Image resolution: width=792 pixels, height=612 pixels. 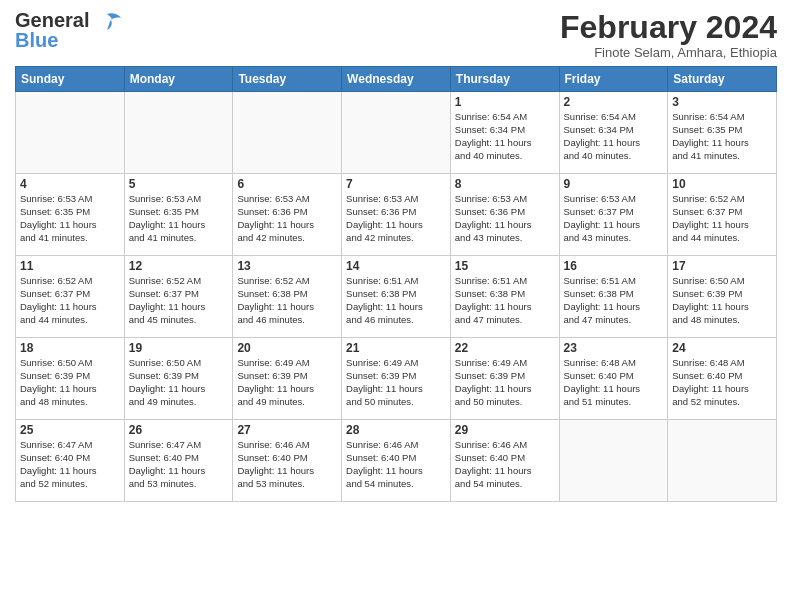 What do you see at coordinates (722, 297) in the screenshot?
I see `calendar-cell: 17Sunrise: 6:50 AM Sunset: 6:39 PM Dayli…` at bounding box center [722, 297].